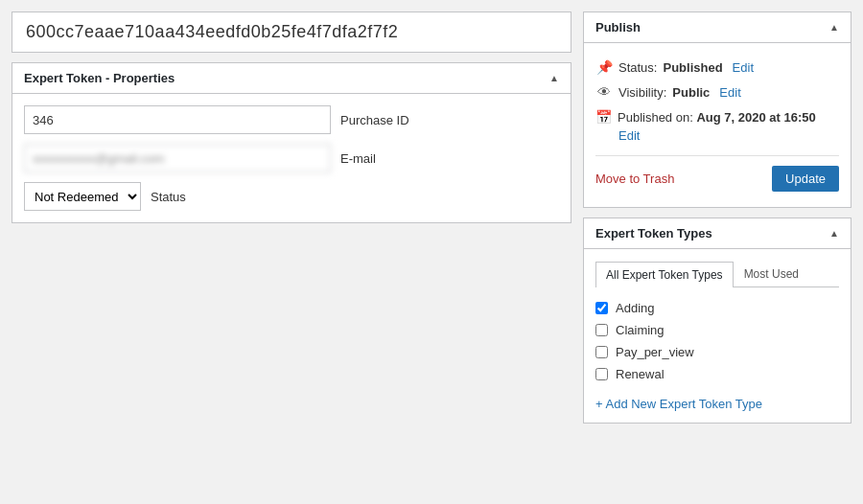  Describe the element at coordinates (743, 67) in the screenshot. I see `status-edit-link: Edit` at that location.